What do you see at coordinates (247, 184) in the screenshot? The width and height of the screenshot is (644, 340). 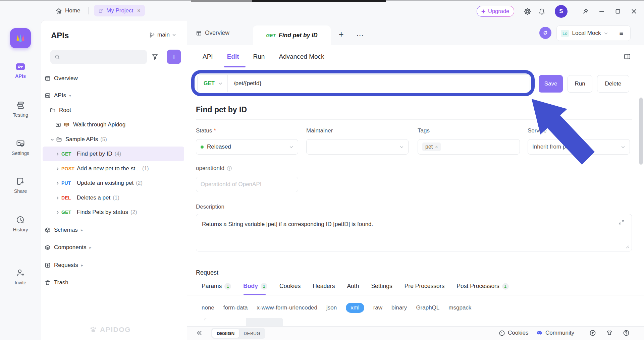 I see `operationid-input: OperationId of OpenAPI` at bounding box center [247, 184].